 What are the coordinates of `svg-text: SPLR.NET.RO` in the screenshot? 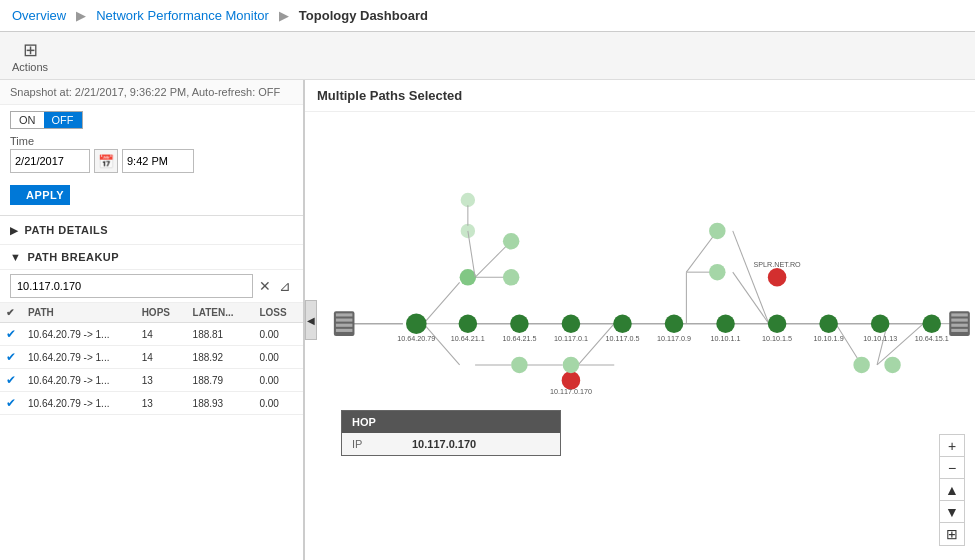 It's located at (777, 264).